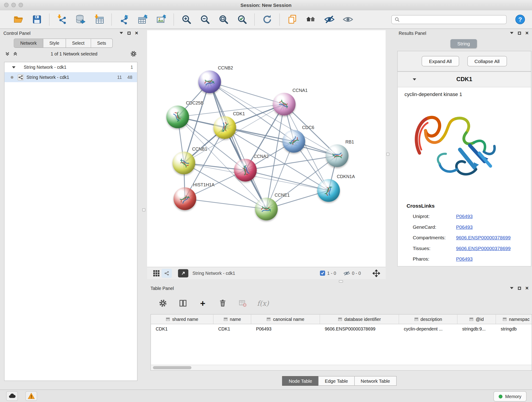  Describe the element at coordinates (342, 368) in the screenshot. I see `table-horizontal-scrollbar` at that location.